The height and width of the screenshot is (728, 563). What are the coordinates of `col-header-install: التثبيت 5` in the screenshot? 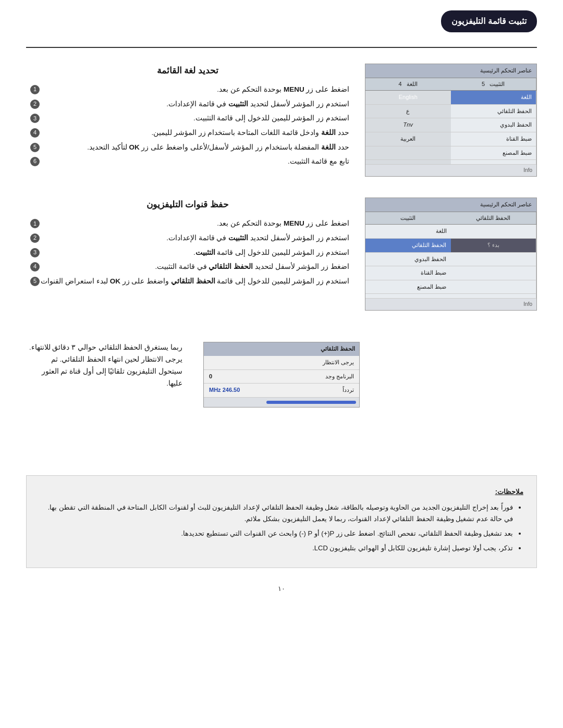 It's located at (494, 84).